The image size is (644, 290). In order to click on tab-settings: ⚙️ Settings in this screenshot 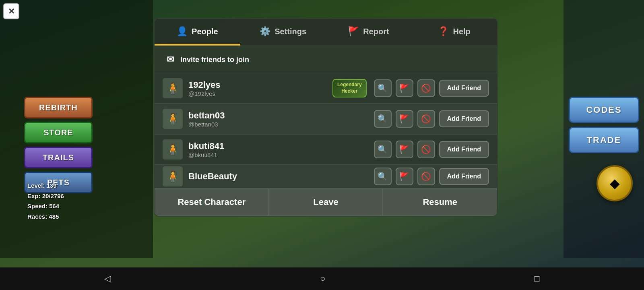, I will do `click(283, 32)`.